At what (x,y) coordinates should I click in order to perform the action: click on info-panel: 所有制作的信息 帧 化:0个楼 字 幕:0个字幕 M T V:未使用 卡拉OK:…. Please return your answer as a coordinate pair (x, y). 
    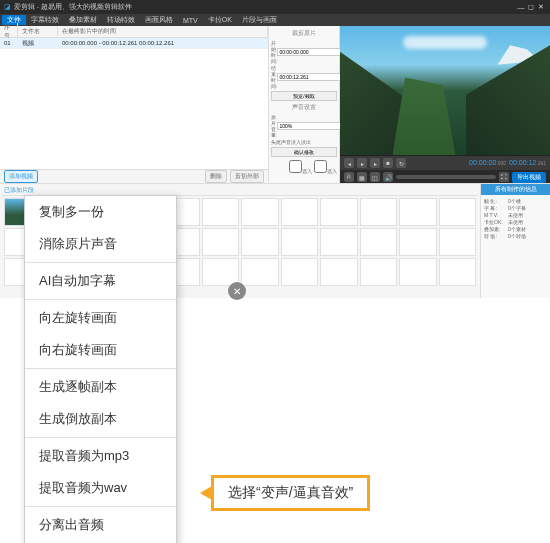
    Looking at the image, I should click on (515, 241).